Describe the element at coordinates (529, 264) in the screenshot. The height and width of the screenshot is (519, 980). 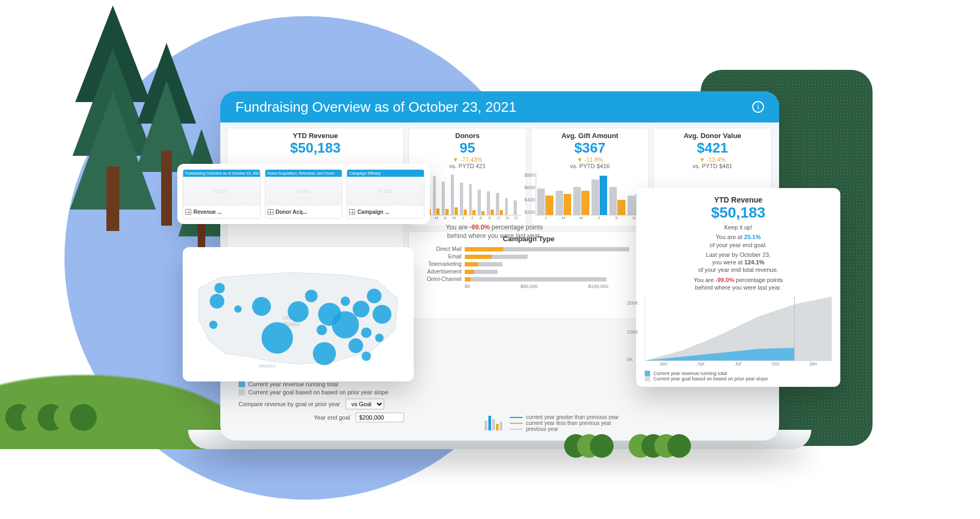
I see `campaign-type-chart: Direct MailEmailTelemarketingAdvertiseme…` at that location.